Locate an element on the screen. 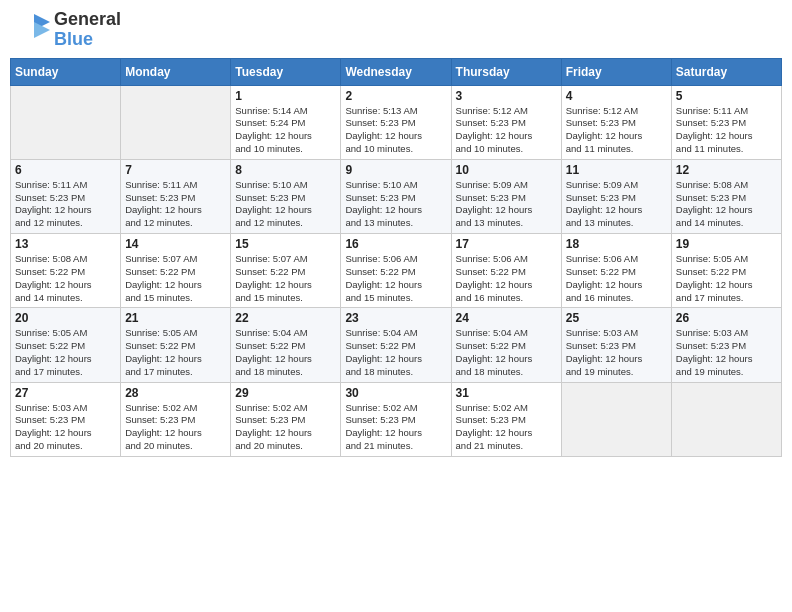 The height and width of the screenshot is (612, 792). calendar-cell: 20Sunrise: 5:05 AM Sunset: 5:22 PM Dayli… is located at coordinates (66, 345).